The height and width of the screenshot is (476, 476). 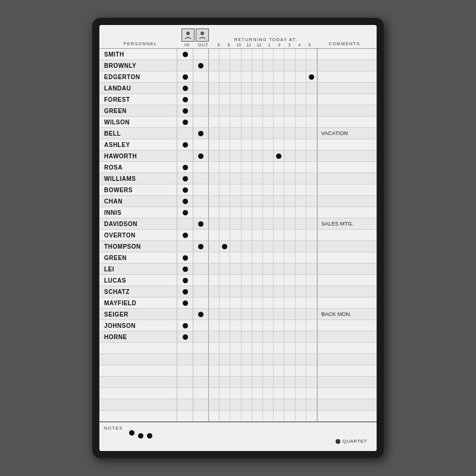 I want to click on name-cell: MAYFIELD, so click(x=138, y=303).